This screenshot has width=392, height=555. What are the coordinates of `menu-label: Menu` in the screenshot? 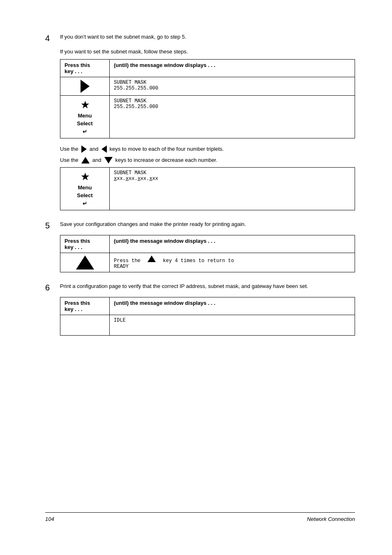 It's located at (85, 116).